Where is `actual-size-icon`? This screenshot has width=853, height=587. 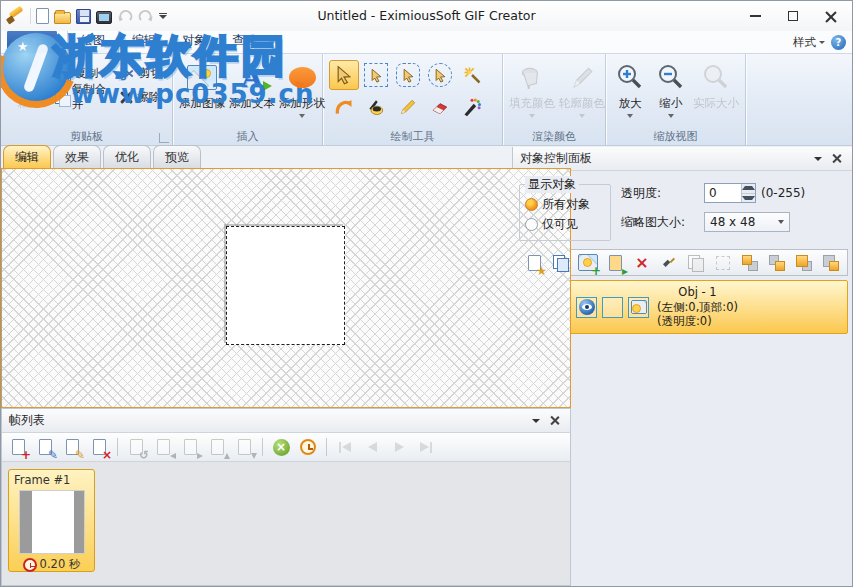 actual-size-icon is located at coordinates (716, 77).